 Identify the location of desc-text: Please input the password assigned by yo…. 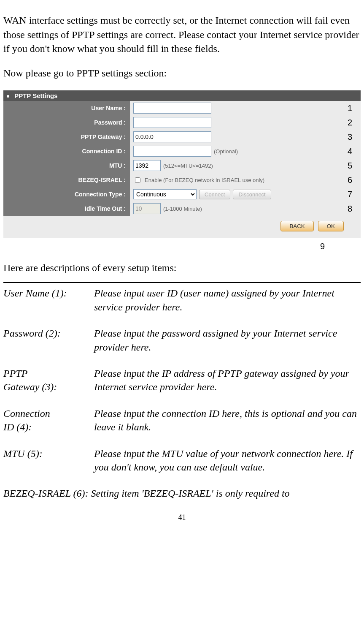
(227, 340).